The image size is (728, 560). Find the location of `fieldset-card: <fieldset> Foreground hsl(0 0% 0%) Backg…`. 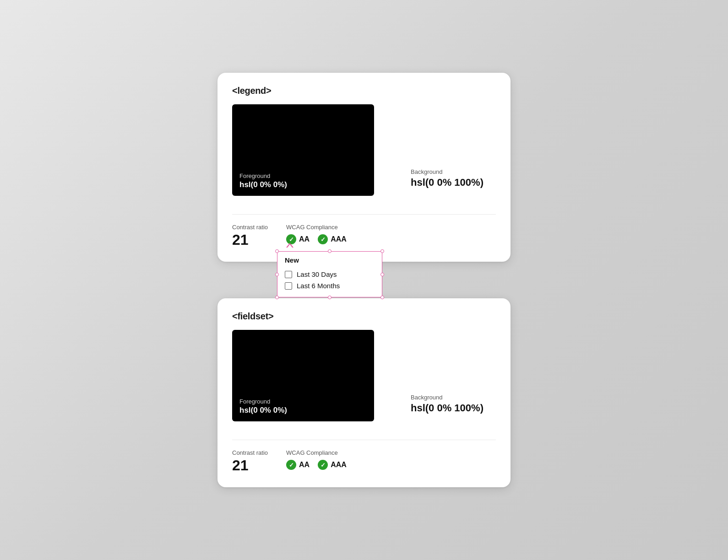

fieldset-card: <fieldset> Foreground hsl(0 0% 0%) Backg… is located at coordinates (364, 393).